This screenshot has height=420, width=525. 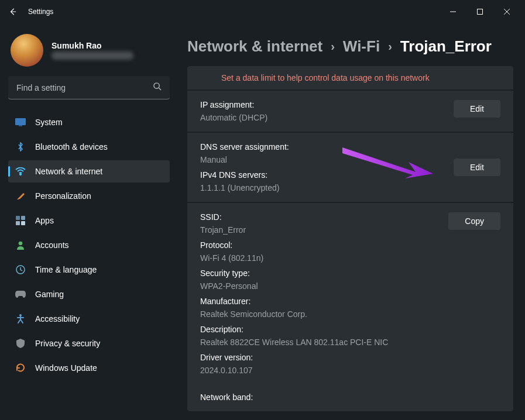 I want to click on sidebar-item-time: Time & language, so click(x=89, y=270).